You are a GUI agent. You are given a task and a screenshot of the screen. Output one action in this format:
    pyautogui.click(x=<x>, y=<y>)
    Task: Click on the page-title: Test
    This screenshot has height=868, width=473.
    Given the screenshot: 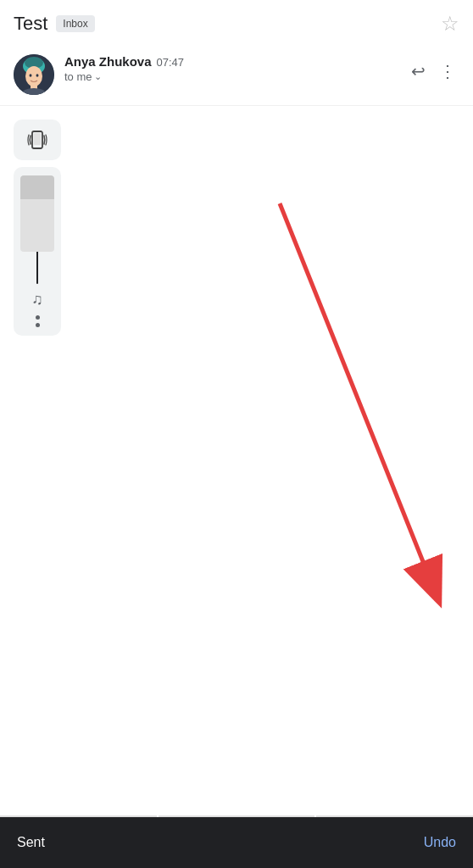 What is the action you would take?
    pyautogui.click(x=31, y=24)
    